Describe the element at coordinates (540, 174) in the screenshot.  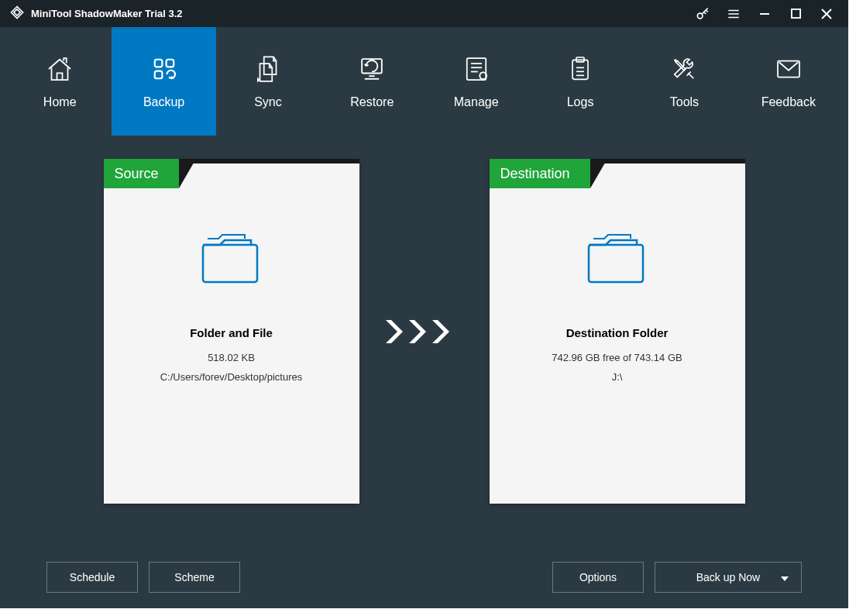
I see `destination-header-label: Destination` at that location.